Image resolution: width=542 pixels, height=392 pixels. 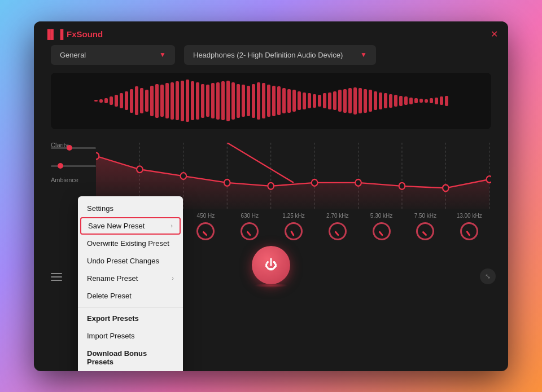 I want to click on menu-item-label: Rename Preset, so click(x=112, y=279).